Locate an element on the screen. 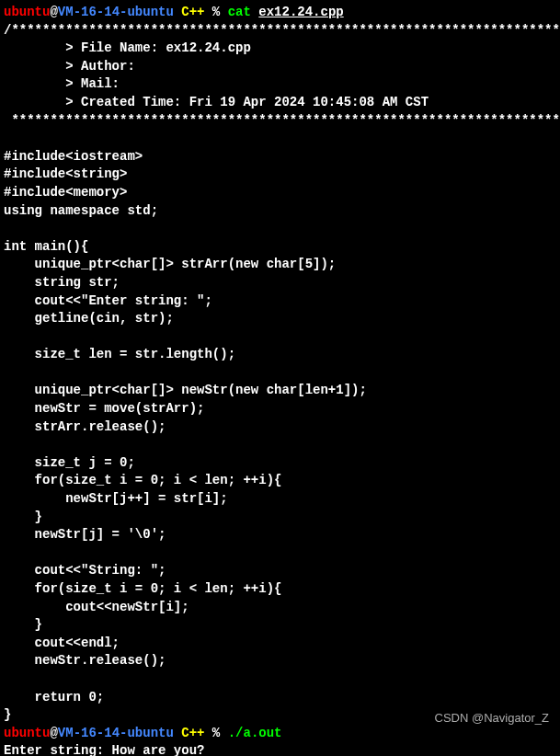 The width and height of the screenshot is (560, 756). header-author: > Author: is located at coordinates (280, 67).